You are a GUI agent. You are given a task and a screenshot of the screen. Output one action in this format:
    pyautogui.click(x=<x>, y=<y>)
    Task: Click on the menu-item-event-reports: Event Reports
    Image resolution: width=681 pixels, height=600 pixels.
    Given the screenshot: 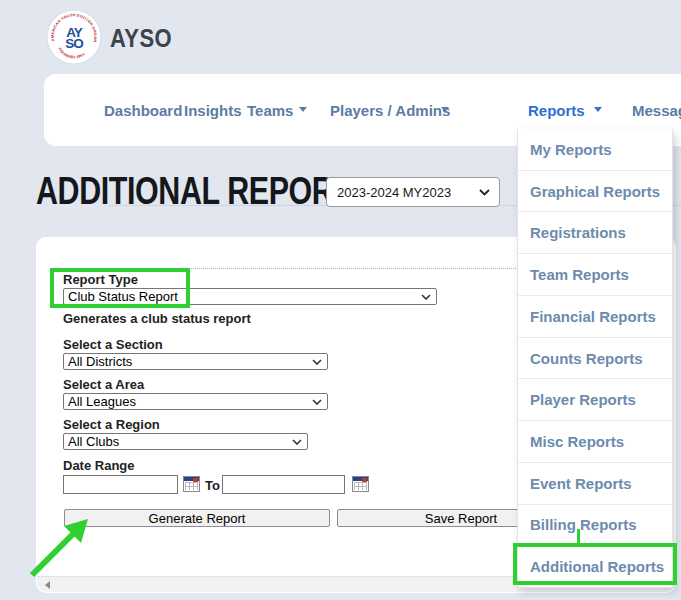 What is the action you would take?
    pyautogui.click(x=595, y=484)
    